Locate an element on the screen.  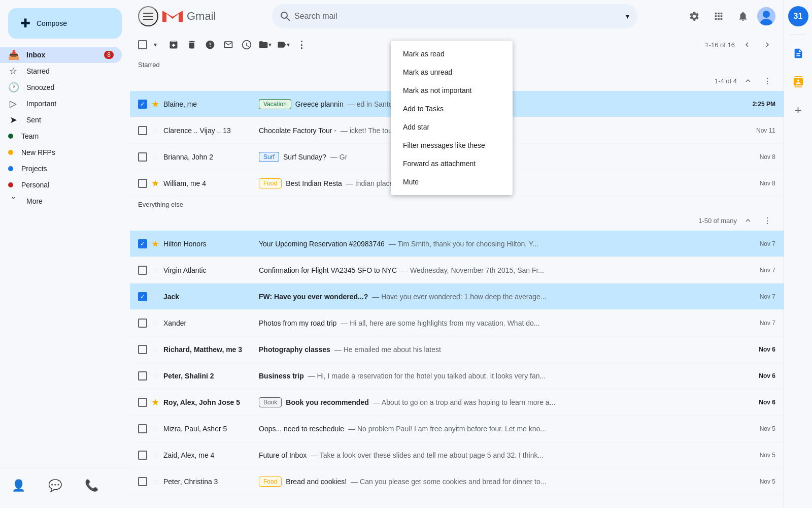
search-dropdown-icon: ▾ is located at coordinates (627, 16).